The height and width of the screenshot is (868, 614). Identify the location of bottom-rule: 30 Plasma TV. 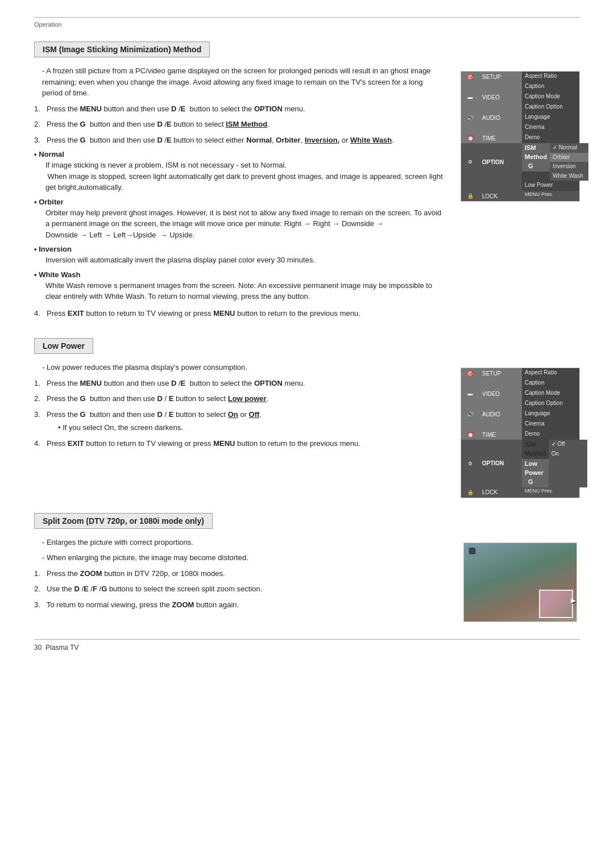
(307, 645).